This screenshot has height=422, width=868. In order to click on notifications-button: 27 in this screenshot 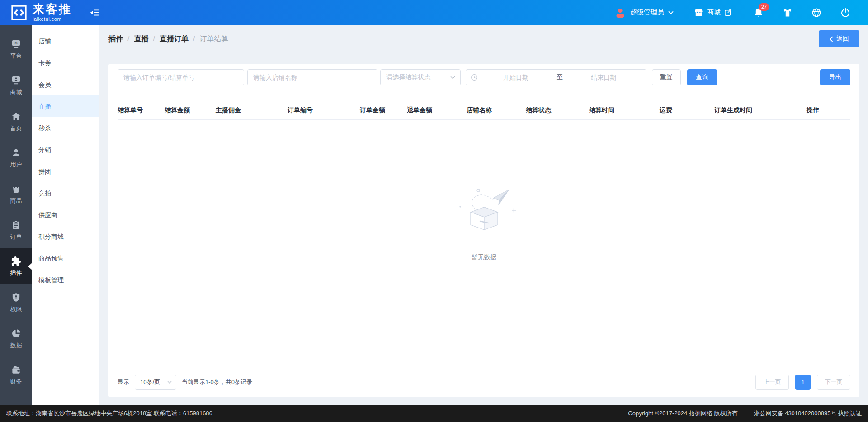, I will do `click(759, 13)`.